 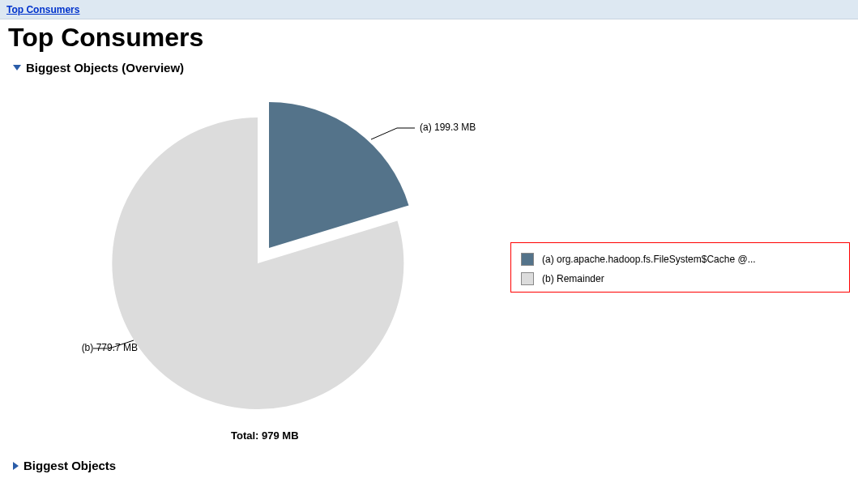 What do you see at coordinates (17, 68) in the screenshot?
I see `chevron-down-icon` at bounding box center [17, 68].